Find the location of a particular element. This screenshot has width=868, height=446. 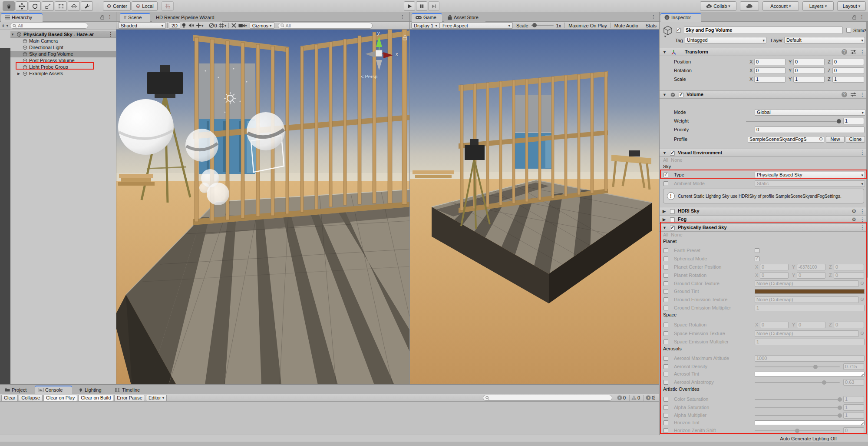

orientation-mode-button: Local is located at coordinates (145, 6).